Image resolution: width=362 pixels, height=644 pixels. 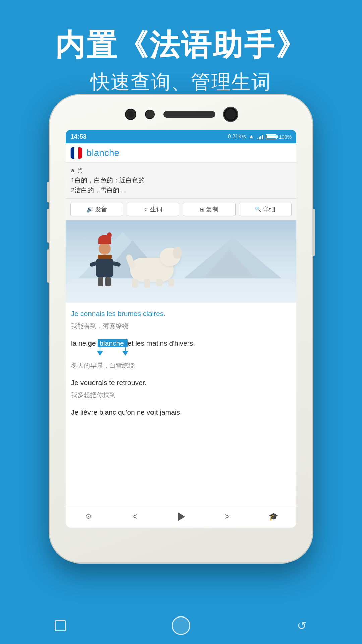 What do you see at coordinates (181, 114) in the screenshot?
I see `phone-top-bar` at bounding box center [181, 114].